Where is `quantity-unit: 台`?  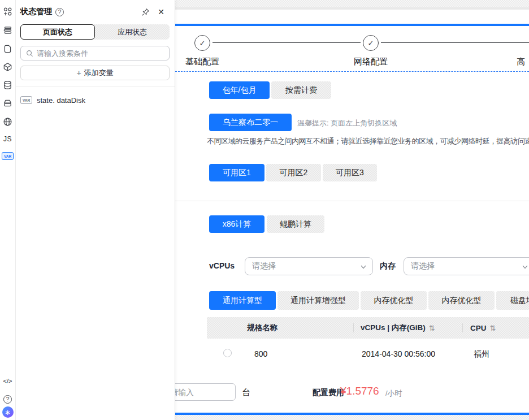 quantity-unit: 台 is located at coordinates (246, 392).